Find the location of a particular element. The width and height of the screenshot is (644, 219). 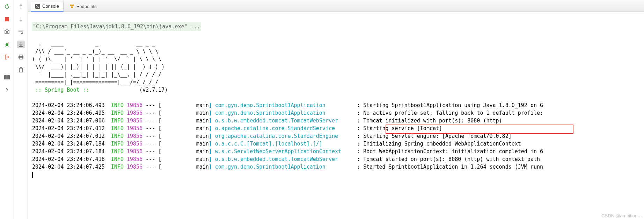

log-row: 2024-02-04 23:24:07.425 INFO 19856 --- [… is located at coordinates (338, 167).